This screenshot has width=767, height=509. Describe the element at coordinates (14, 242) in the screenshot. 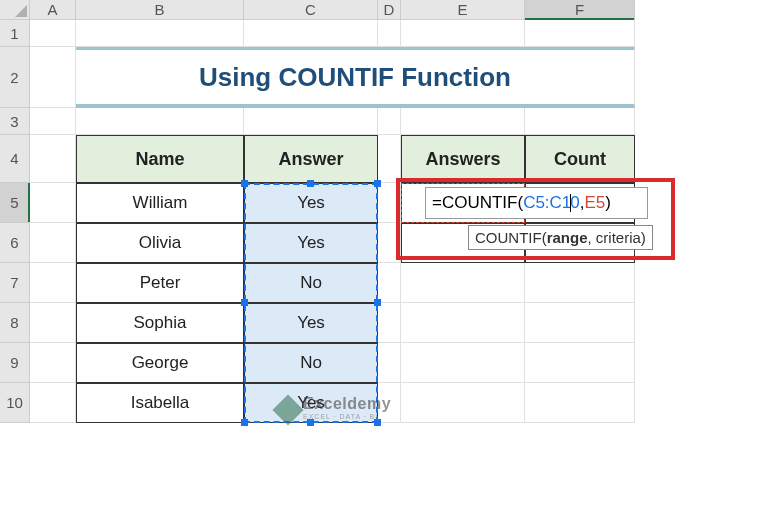

I see `row-label: 6` at that location.